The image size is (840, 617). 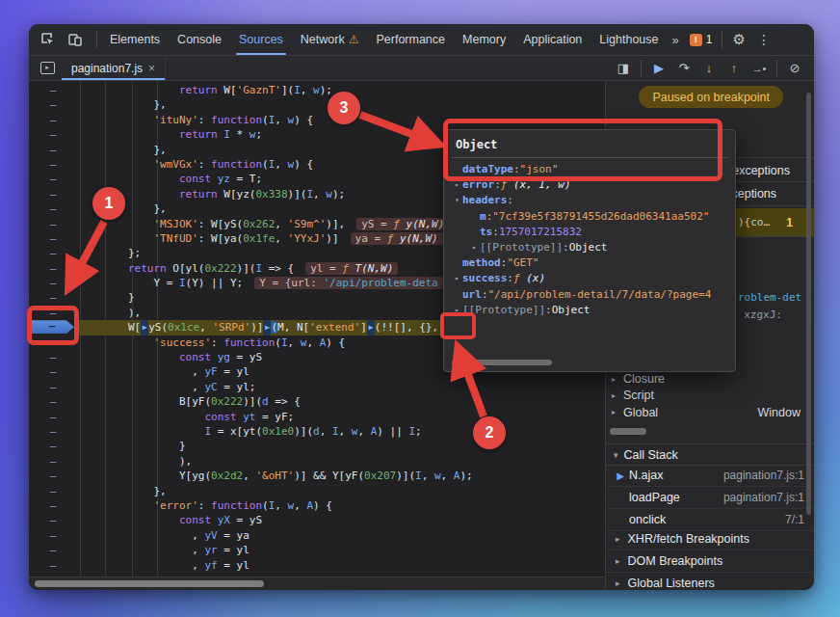 I want to click on code-line: const yt = yF;, so click(x=341, y=416).